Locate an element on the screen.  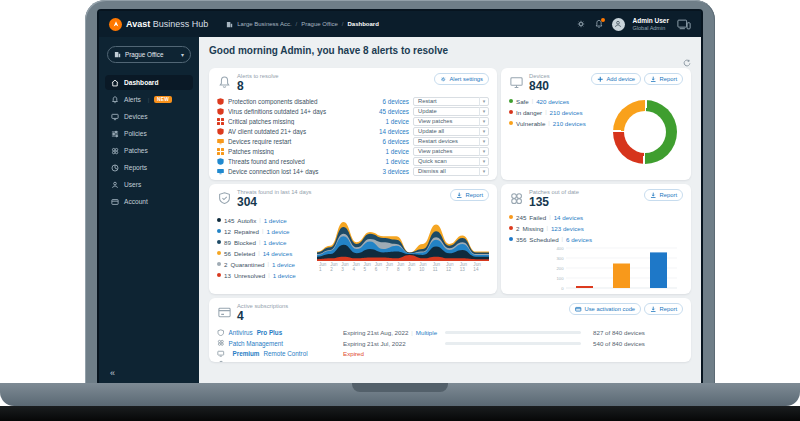
sidebar-item-label: Devices is located at coordinates (136, 116).